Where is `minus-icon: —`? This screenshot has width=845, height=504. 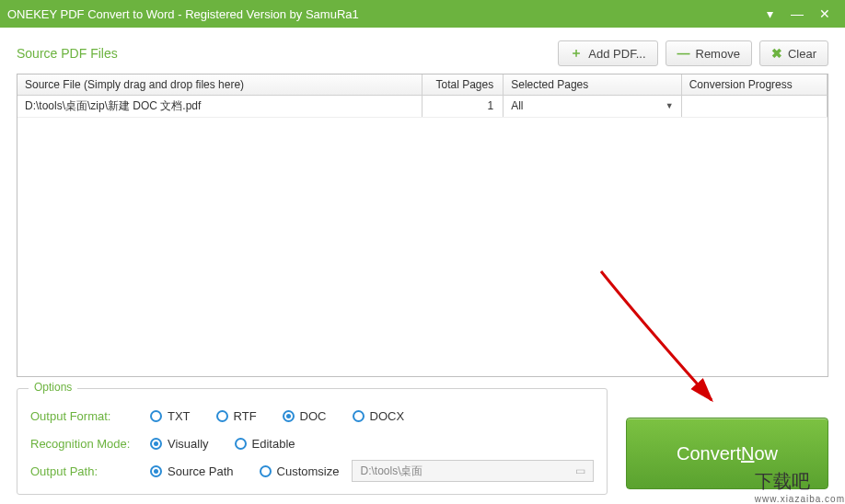
minus-icon: — is located at coordinates (684, 53).